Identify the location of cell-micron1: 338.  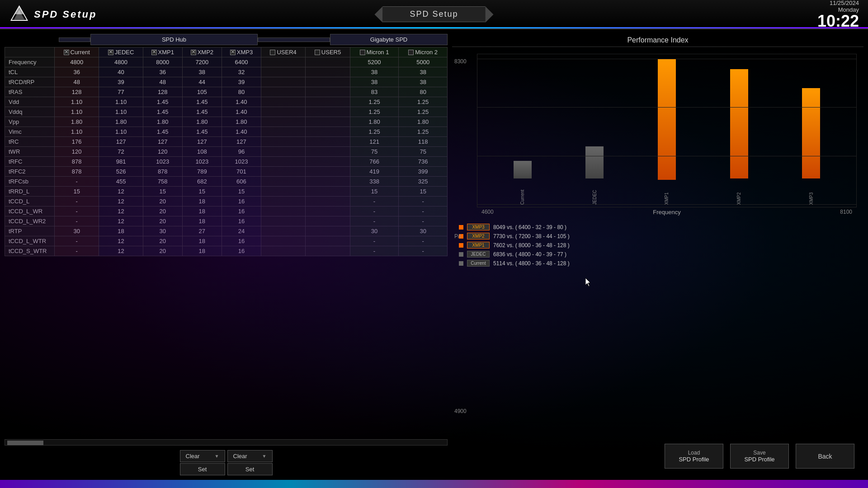
(374, 182).